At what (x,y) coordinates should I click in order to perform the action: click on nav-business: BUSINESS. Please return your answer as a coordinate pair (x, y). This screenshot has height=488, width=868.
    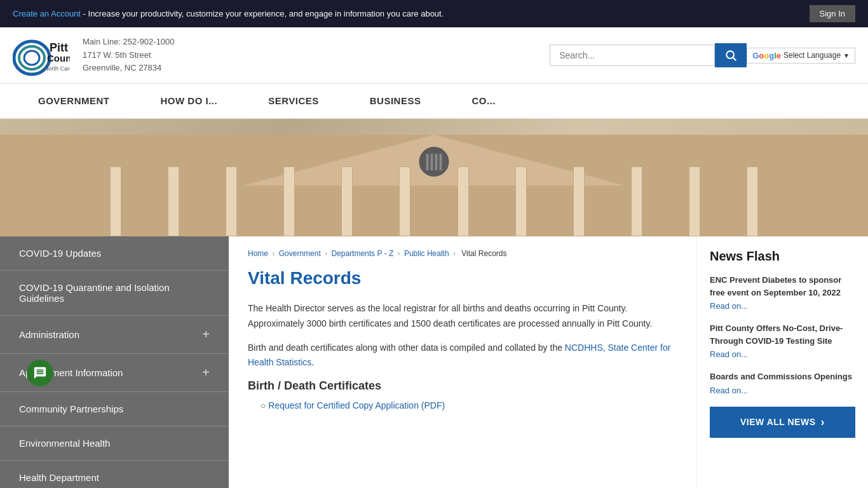
    Looking at the image, I should click on (395, 100).